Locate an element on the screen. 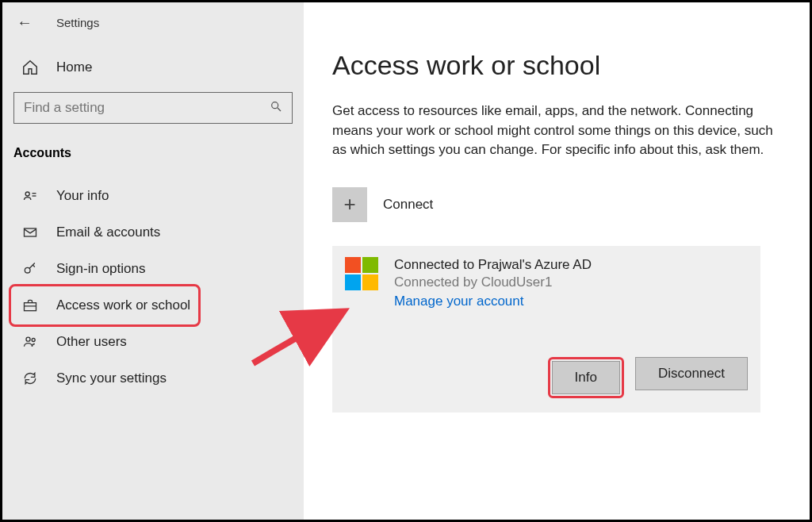  annotation-highlight-box: Info is located at coordinates (586, 378).